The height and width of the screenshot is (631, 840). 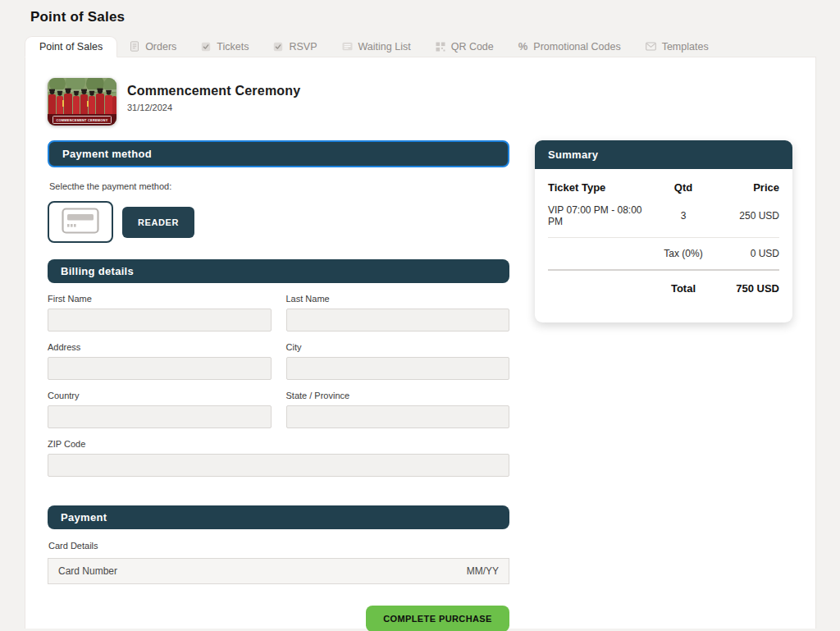 What do you see at coordinates (159, 368) in the screenshot?
I see `address-input` at bounding box center [159, 368].